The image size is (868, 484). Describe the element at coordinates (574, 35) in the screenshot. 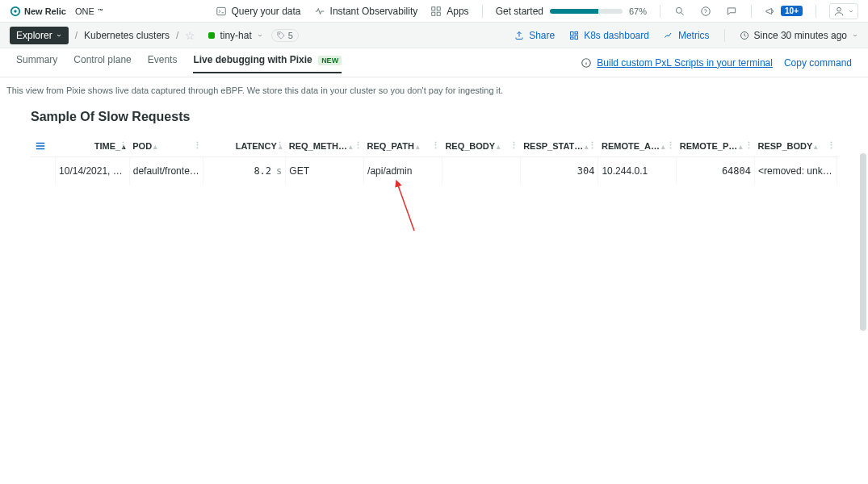

I see `dashboard-icon` at that location.